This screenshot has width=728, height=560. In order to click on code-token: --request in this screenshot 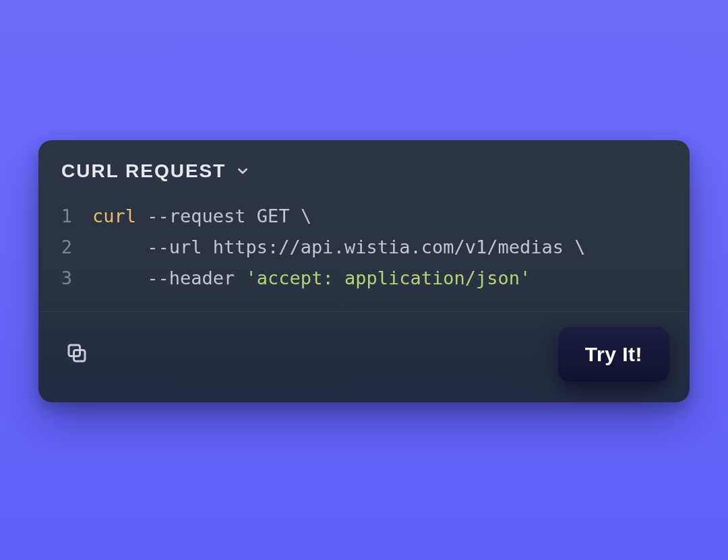, I will do `click(196, 216)`.